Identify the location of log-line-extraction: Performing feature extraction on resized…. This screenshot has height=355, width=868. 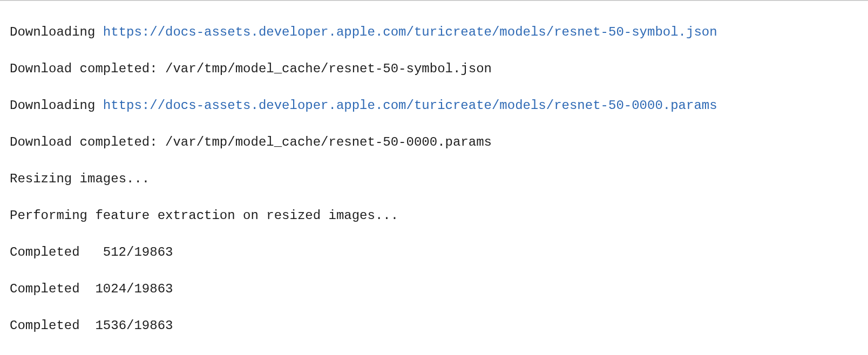
(439, 216).